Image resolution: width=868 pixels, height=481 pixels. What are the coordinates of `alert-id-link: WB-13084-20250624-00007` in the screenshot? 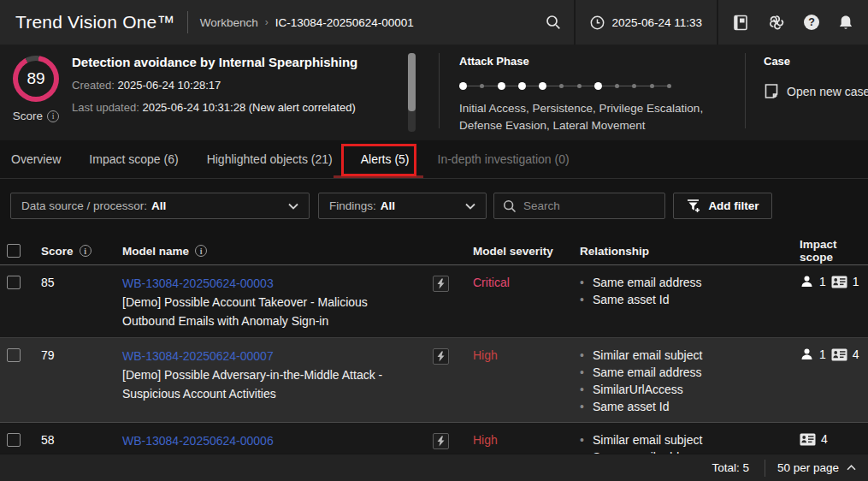 It's located at (198, 356).